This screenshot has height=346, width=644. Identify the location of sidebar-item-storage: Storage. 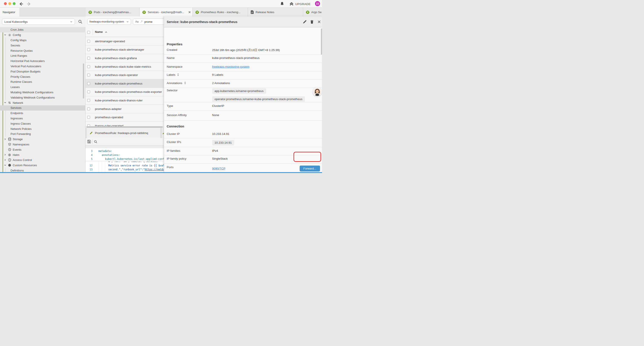
(43, 139).